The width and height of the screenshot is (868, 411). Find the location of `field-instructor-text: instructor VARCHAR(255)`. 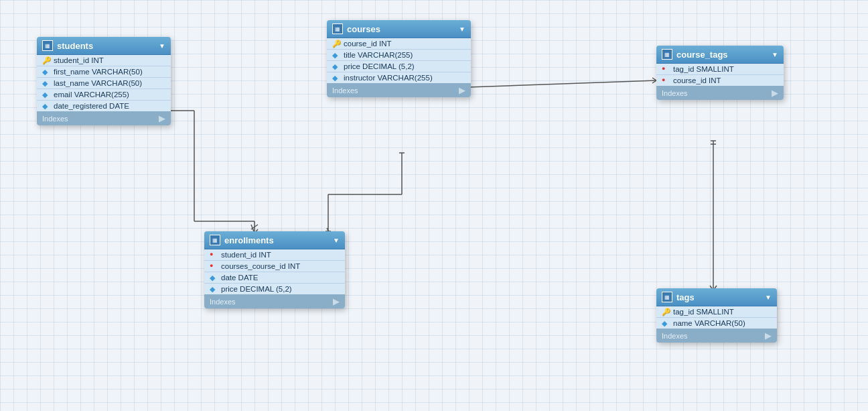

field-instructor-text: instructor VARCHAR(255) is located at coordinates (388, 78).